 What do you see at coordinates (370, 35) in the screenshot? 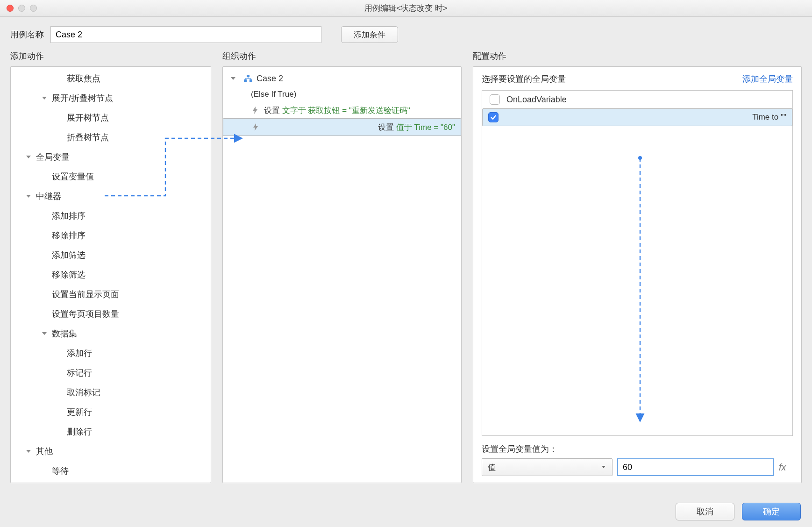
I see `add-condition-button: 添加条件` at bounding box center [370, 35].